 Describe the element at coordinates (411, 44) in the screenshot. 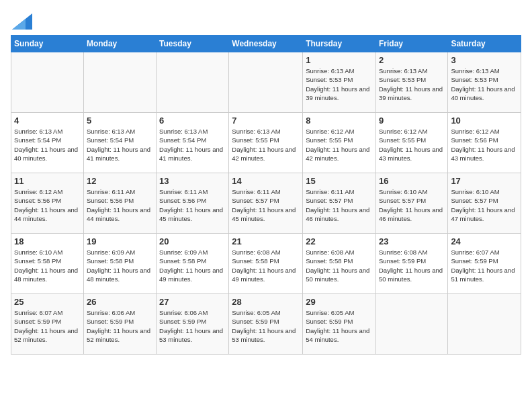

I see `col-header-friday: Friday` at that location.